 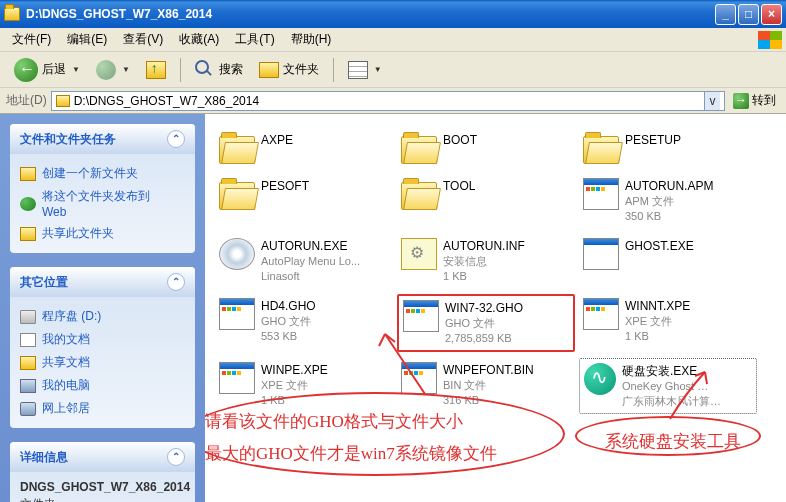 I want to click on menu-file: 文件(F), so click(x=32, y=40).